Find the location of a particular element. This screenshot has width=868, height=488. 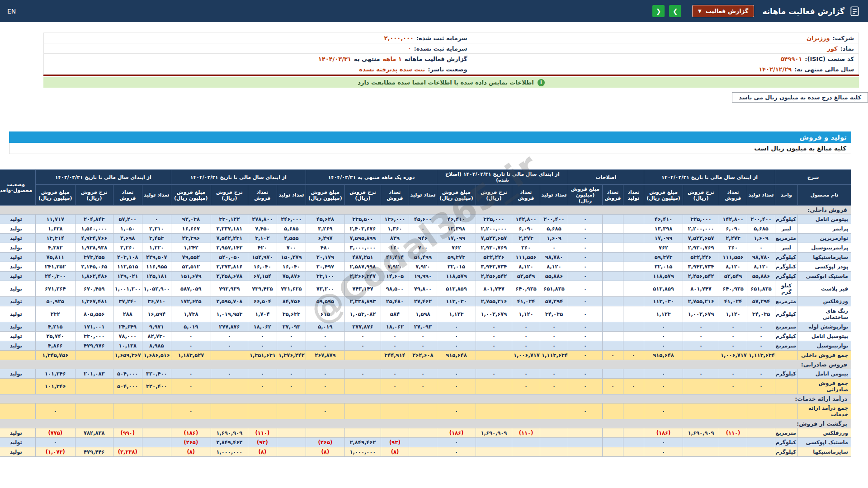

status-cell: تولید is located at coordinates (18, 314).